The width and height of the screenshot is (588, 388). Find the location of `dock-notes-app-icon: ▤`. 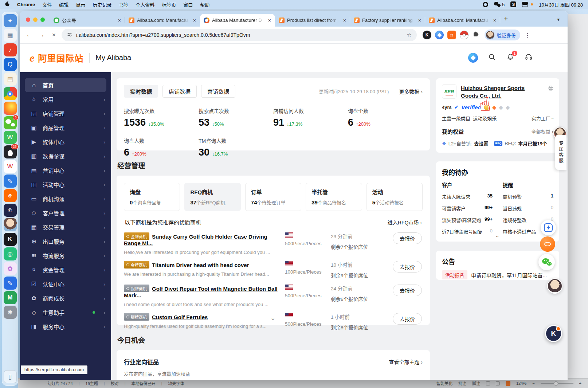

dock-notes-app-icon: ▤ is located at coordinates (10, 79).